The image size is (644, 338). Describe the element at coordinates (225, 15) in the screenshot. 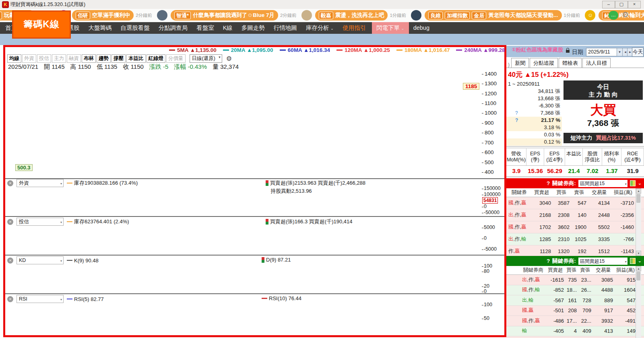

I see `ticker-message: 智通*什麼鳥事都讓我遇到了☺Blue 7月` at that location.